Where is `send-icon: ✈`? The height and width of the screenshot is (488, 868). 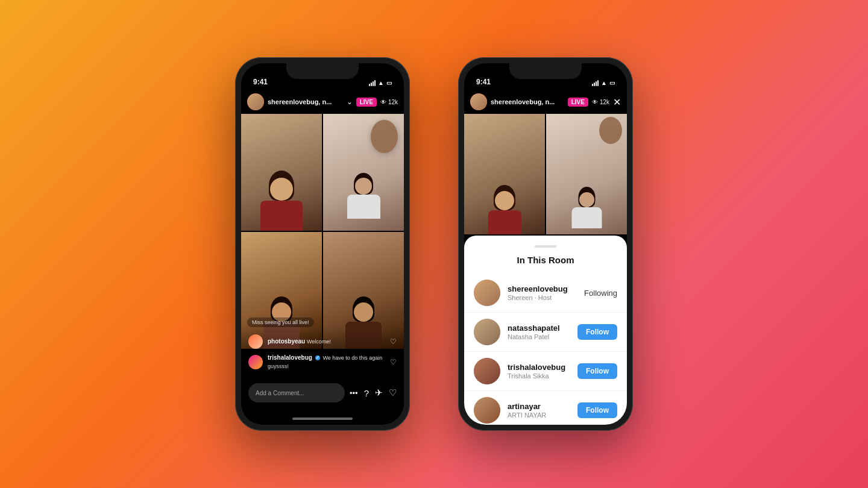
send-icon: ✈ is located at coordinates (379, 393).